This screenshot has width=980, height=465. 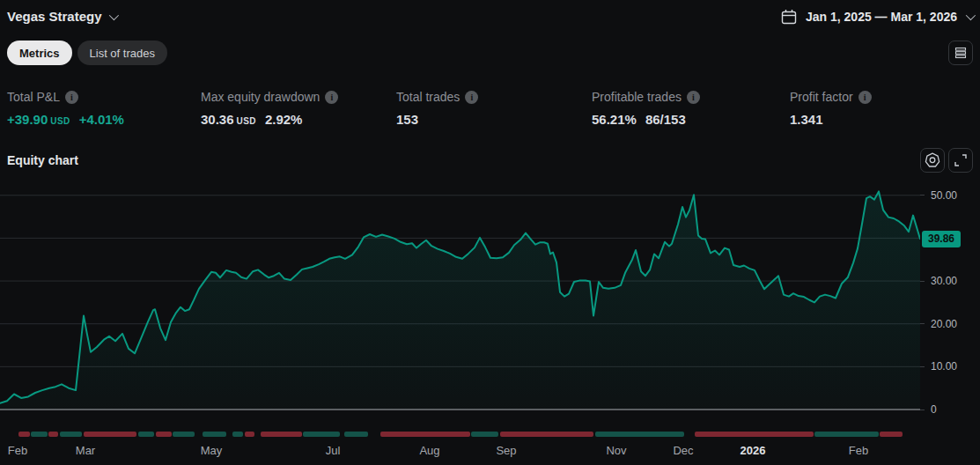 I want to click on metric-secondary: 2.92%, so click(x=284, y=120).